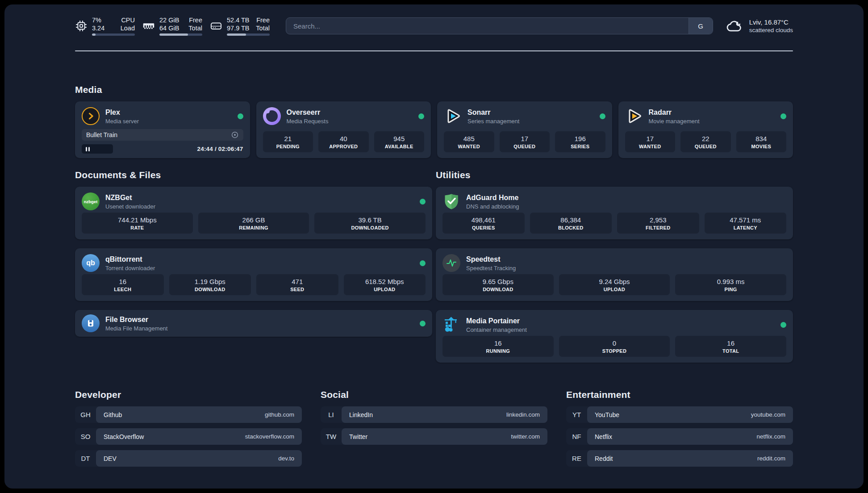 This screenshot has width=868, height=493. I want to click on sonarr-icon, so click(453, 116).